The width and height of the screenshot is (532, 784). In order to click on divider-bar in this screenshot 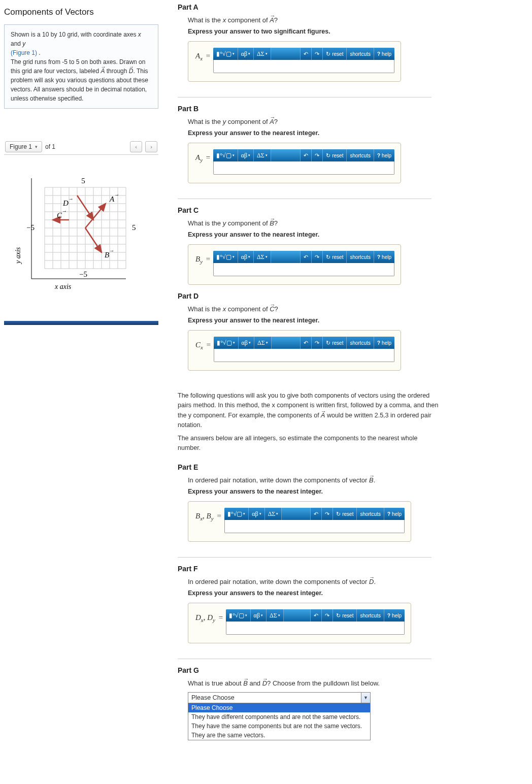, I will do `click(81, 323)`.